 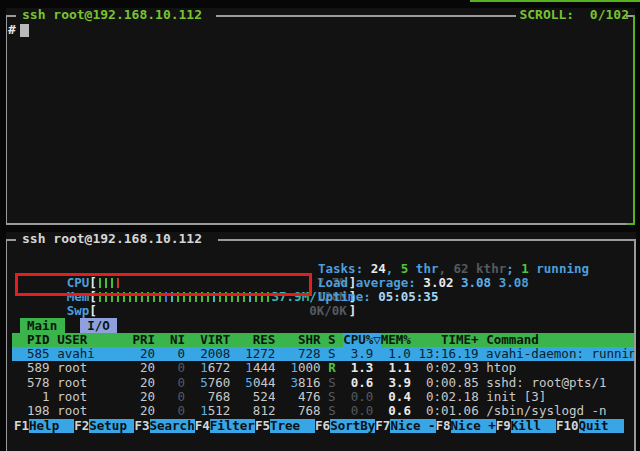 I want to click on text-run: ], so click(x=353, y=310).